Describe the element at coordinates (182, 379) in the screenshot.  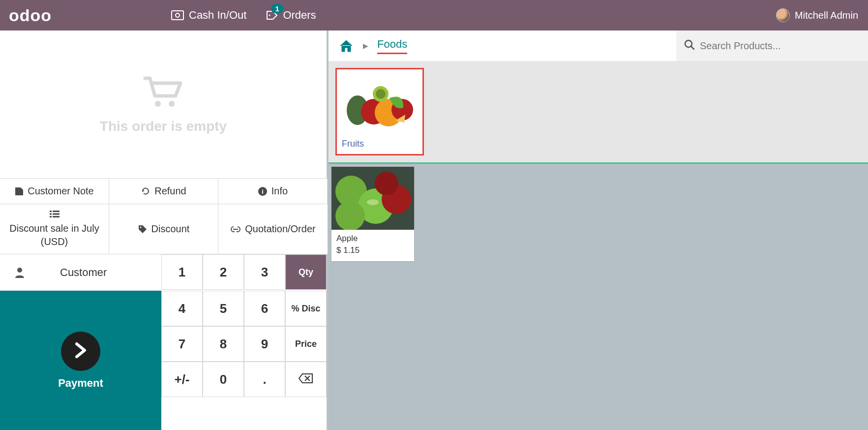
I see `numkey-plusminus: +/-` at that location.